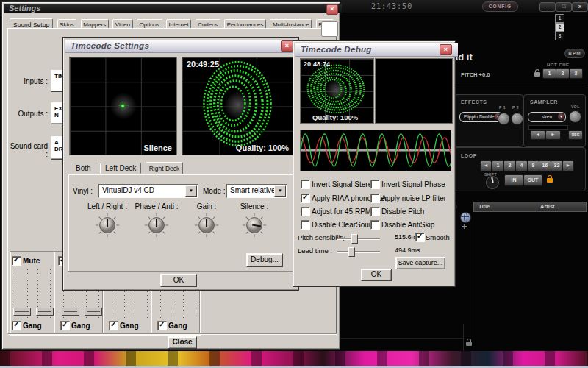 The height and width of the screenshot is (368, 588). Describe the element at coordinates (376, 150) in the screenshot. I see `waveform-display` at that location.